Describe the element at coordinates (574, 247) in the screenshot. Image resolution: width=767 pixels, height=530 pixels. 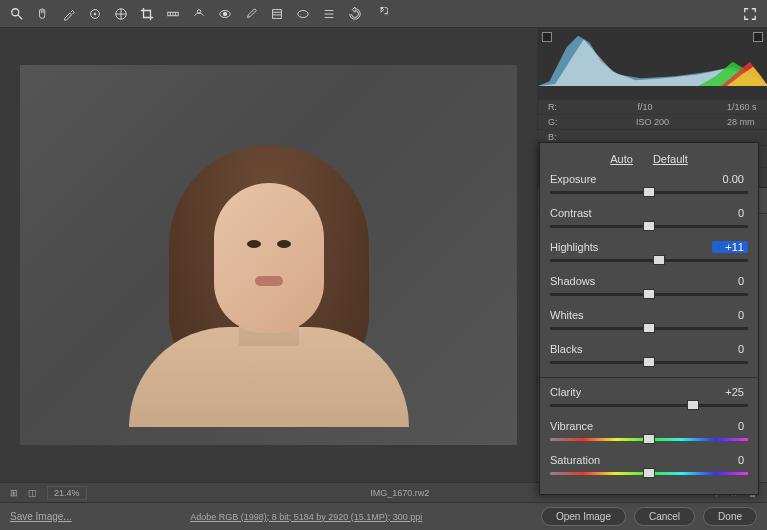
I see `slider-label: Highlights` at that location.